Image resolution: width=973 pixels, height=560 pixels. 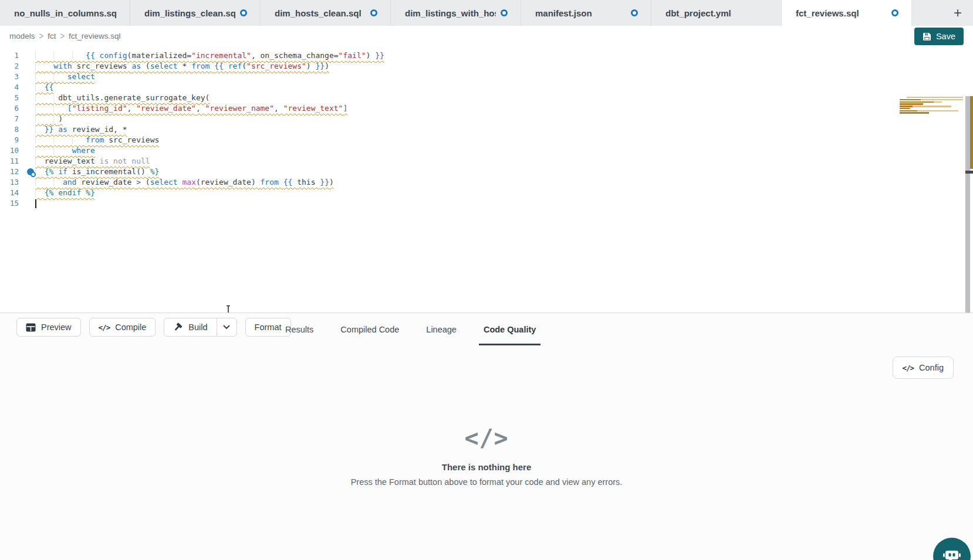 What do you see at coordinates (698, 13) in the screenshot?
I see `tab-label: dbt_project.yml` at bounding box center [698, 13].